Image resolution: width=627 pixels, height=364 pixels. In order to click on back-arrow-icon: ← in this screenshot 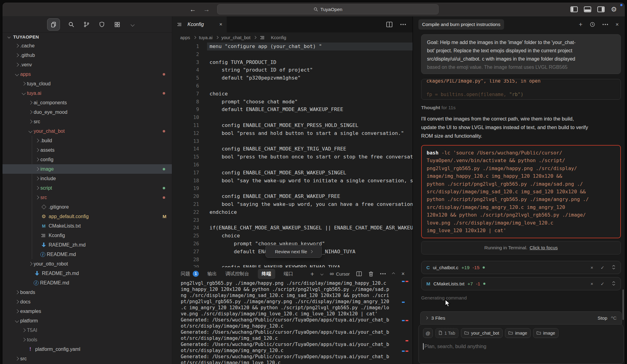, I will do `click(193, 9)`.